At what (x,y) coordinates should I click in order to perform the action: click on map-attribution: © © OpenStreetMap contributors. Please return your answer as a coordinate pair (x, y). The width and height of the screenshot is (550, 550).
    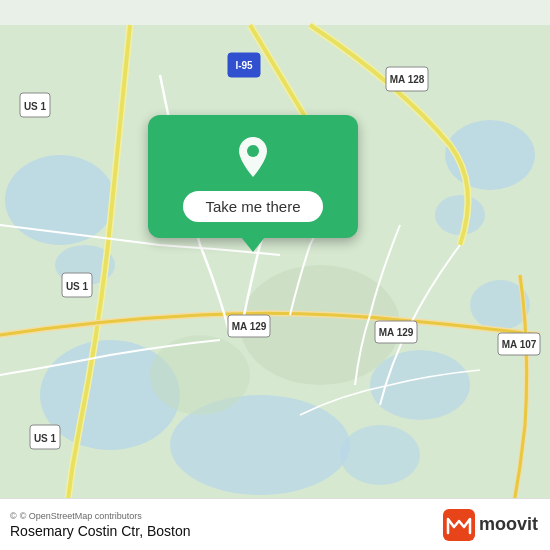
    Looking at the image, I should click on (100, 516).